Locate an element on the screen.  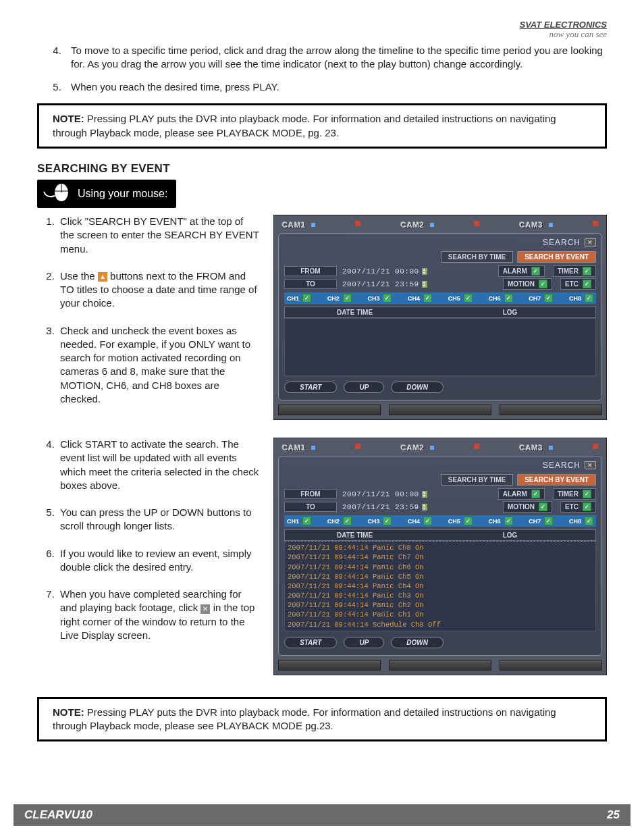
log-row: 2007/11/21 09:44:14 Panic Ch3 On is located at coordinates (440, 596).